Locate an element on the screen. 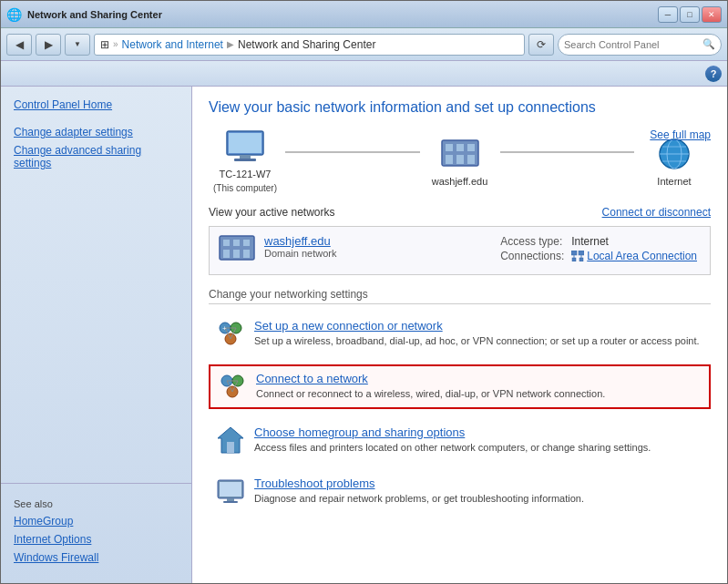 The image size is (728, 584). network-node-computer: TC-121-W7 (This computer) is located at coordinates (245, 160).